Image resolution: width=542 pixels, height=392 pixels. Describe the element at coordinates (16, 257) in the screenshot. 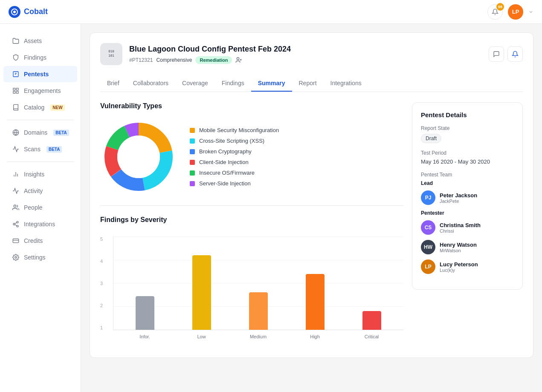

I see `settings-icon` at that location.